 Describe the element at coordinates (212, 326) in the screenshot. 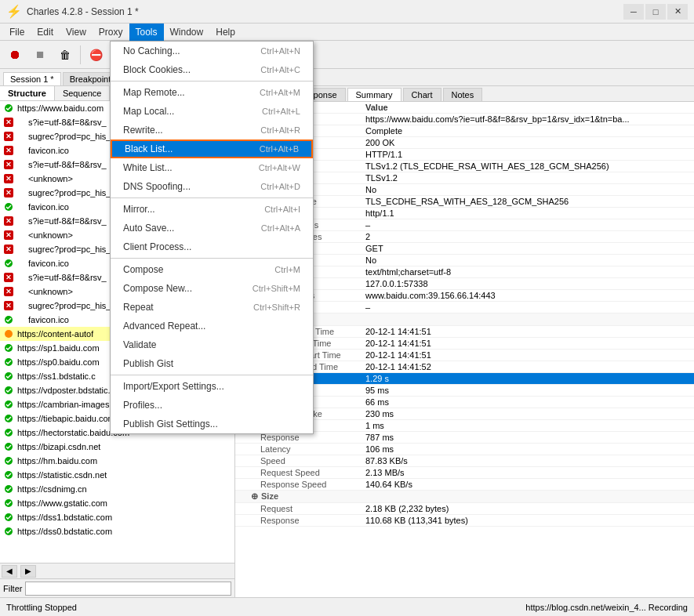

I see `tools-menu-item: Advanced Repeat...` at that location.